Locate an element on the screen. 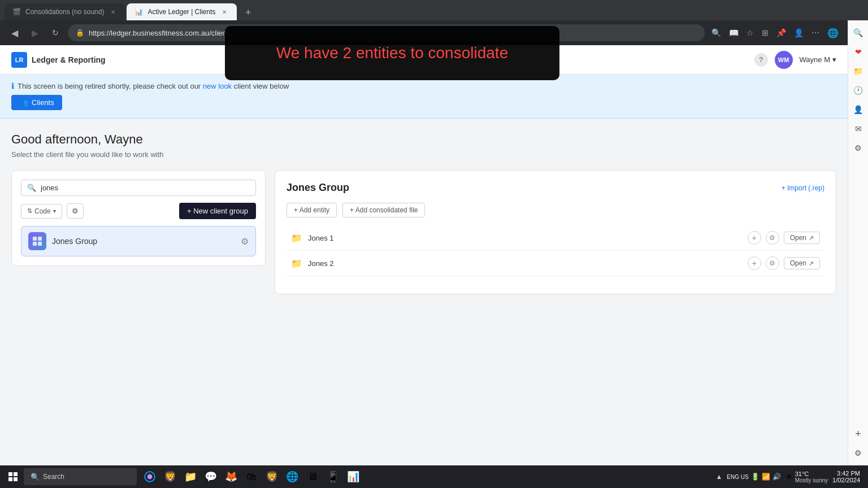 This screenshot has width=868, height=488. add-entity-button: + Add entity is located at coordinates (312, 210).